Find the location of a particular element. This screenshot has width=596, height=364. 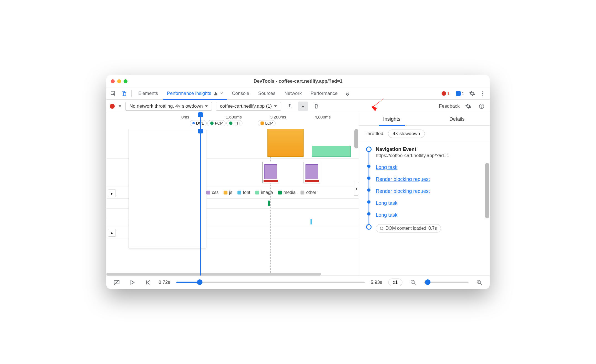

marker-dcl: DCL is located at coordinates (198, 123).